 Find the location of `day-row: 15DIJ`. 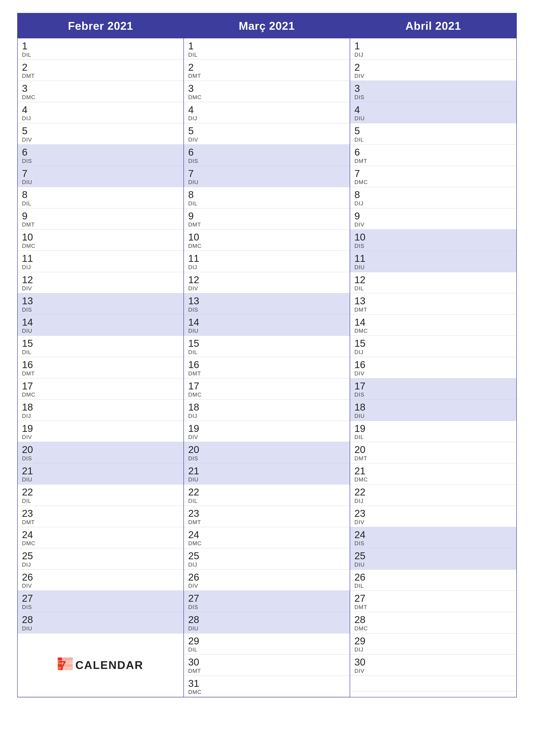

day-row: 15DIJ is located at coordinates (433, 346).